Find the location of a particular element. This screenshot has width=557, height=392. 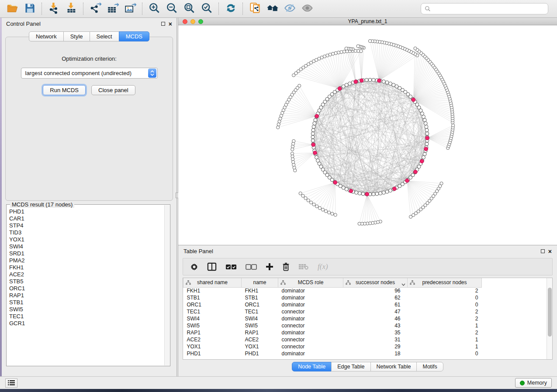

cell-successor-nodes: 47 is located at coordinates (376, 312).